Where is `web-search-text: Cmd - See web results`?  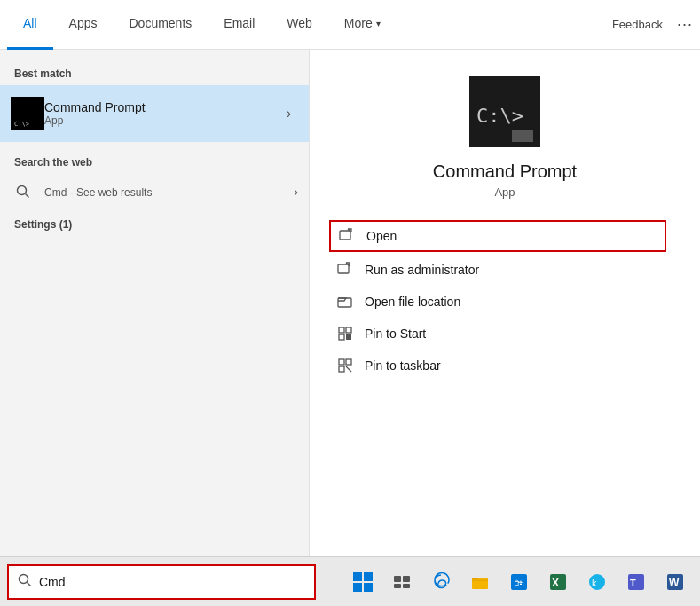 web-search-text: Cmd - See web results is located at coordinates (98, 192).